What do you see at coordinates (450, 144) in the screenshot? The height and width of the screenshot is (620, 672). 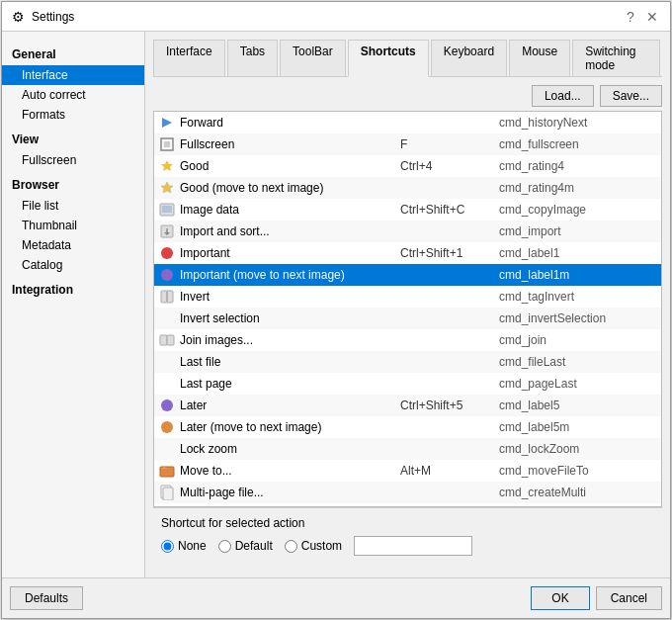 I see `row-shortcut: F` at bounding box center [450, 144].